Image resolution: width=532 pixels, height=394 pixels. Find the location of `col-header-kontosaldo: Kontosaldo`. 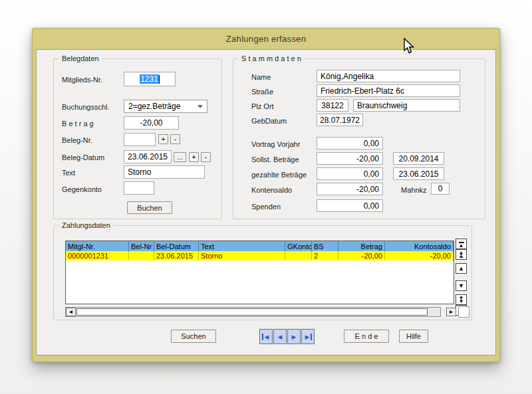

col-header-kontosaldo: Kontosaldo is located at coordinates (419, 246).